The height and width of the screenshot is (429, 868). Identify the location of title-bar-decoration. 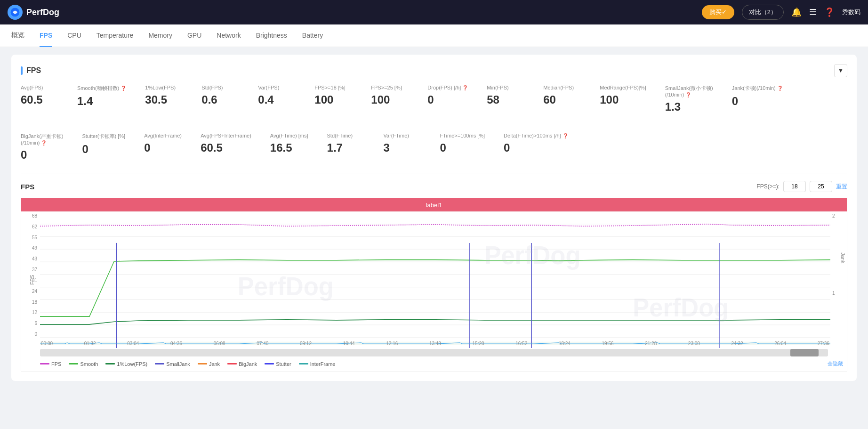
(22, 71).